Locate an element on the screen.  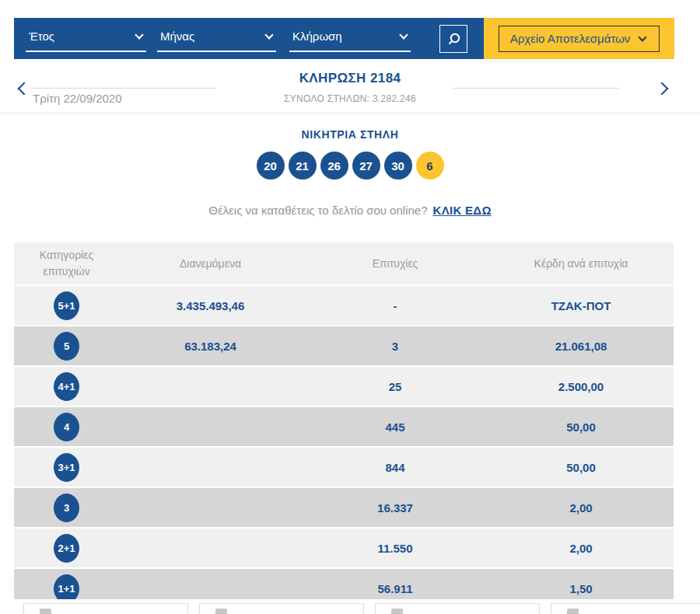
winners-cell: 445 is located at coordinates (395, 427).